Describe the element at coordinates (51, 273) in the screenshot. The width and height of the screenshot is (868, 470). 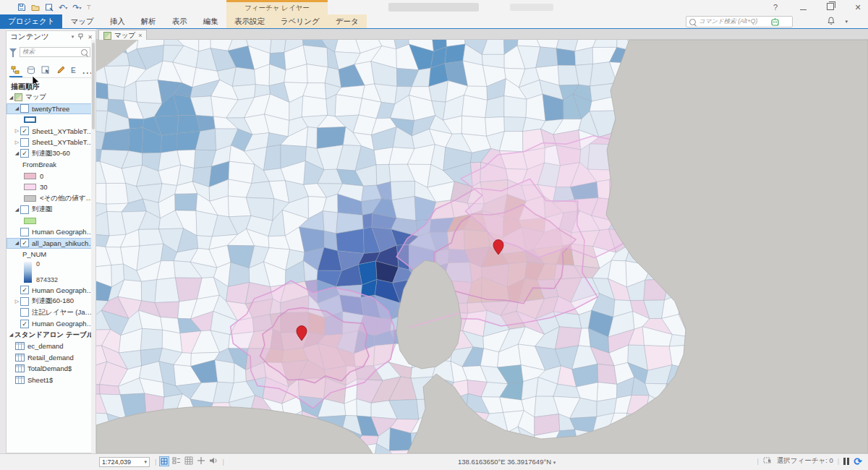
I see `color-ramp: 0874332` at that location.